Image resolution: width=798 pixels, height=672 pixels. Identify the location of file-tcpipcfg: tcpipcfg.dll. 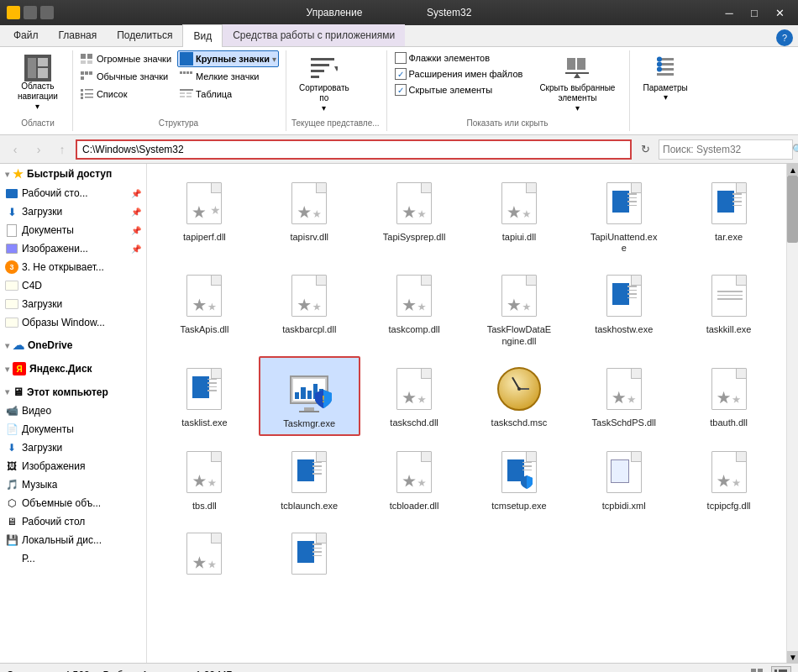
(729, 479).